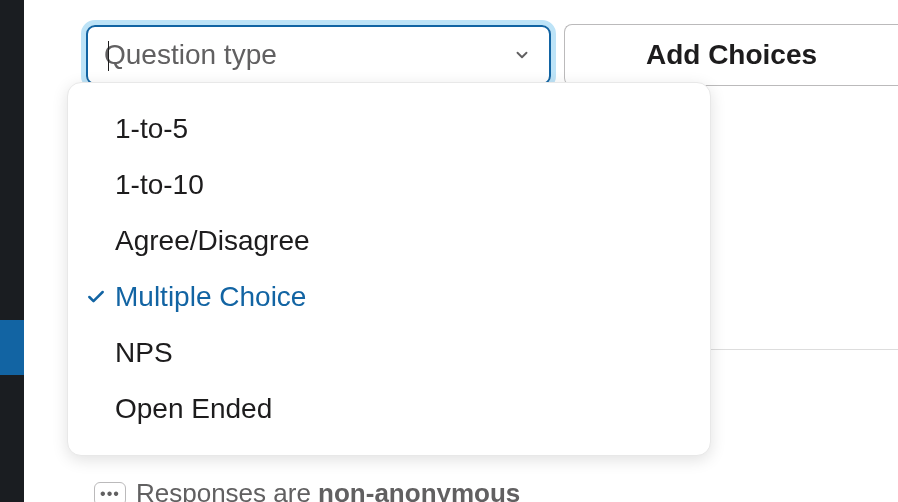 Image resolution: width=898 pixels, height=502 pixels. Describe the element at coordinates (144, 353) in the screenshot. I see `dropdown-option-label: NPS` at that location.